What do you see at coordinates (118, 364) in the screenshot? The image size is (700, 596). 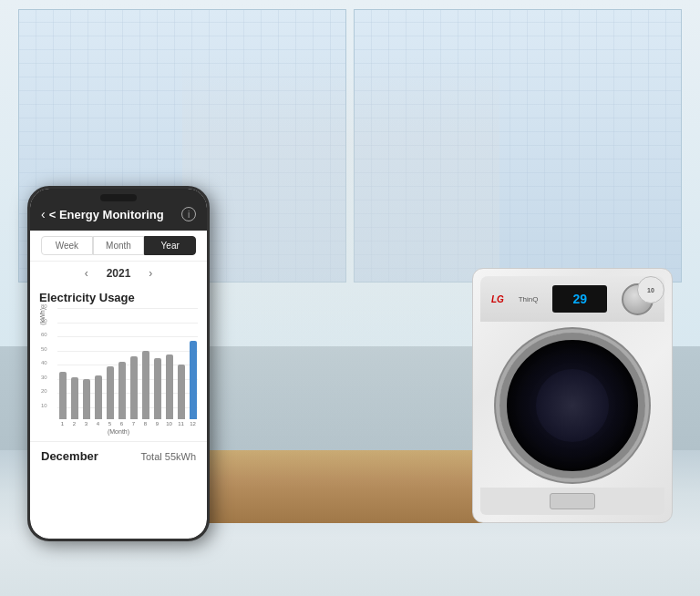 I see `phone-screen: ‹ < Energy Monitoring i Week Month Year …` at bounding box center [118, 364].